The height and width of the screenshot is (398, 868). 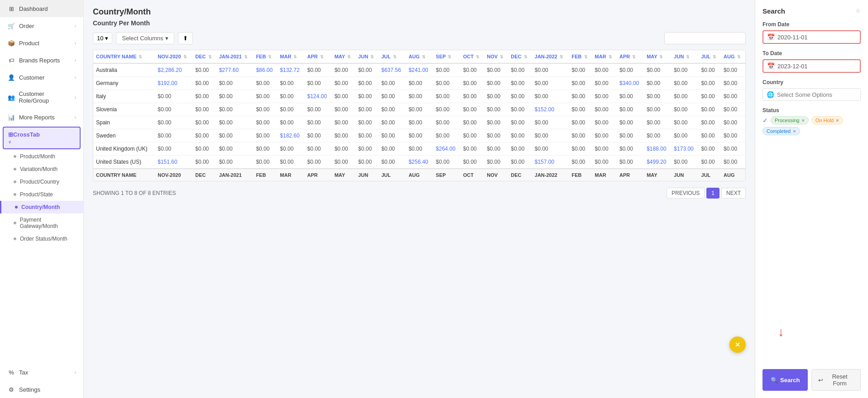 What do you see at coordinates (817, 37) in the screenshot?
I see `from-date-input` at bounding box center [817, 37].